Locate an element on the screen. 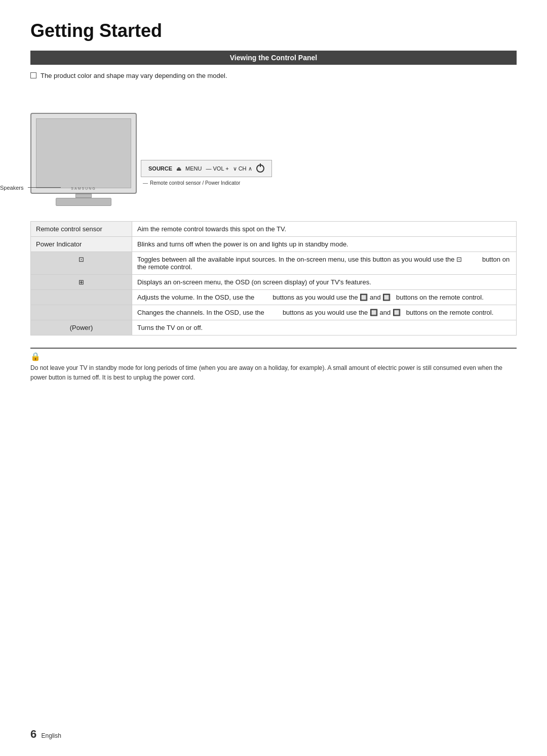 Image resolution: width=547 pixels, height=756 pixels. tv-screen is located at coordinates (84, 153).